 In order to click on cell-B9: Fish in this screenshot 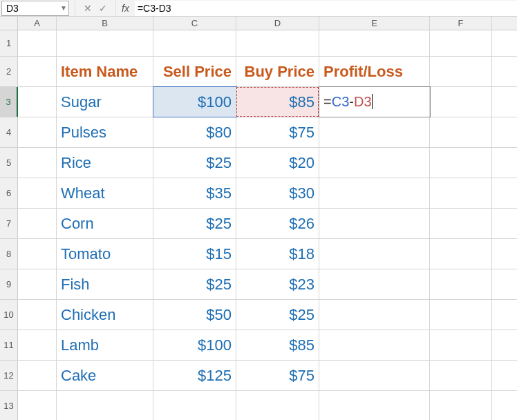, I will do `click(105, 285)`.